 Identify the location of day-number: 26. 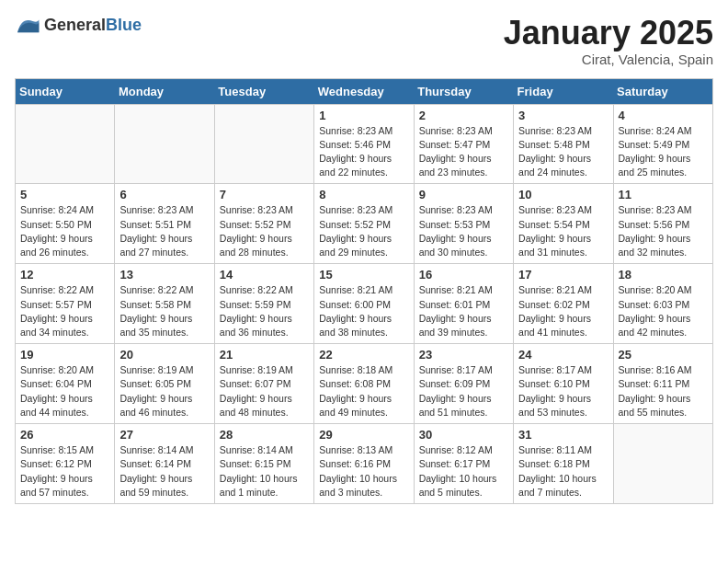
(64, 434).